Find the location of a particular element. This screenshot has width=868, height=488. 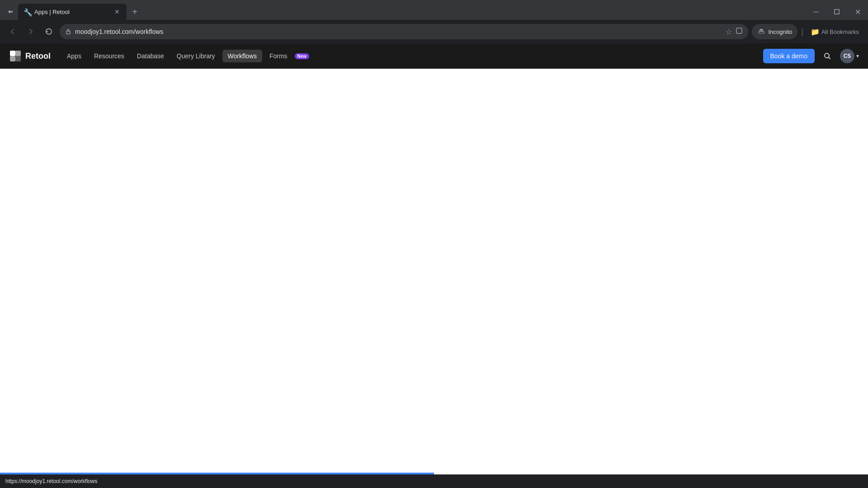

nav-links: Apps Resources Database Query Library Wo… is located at coordinates (412, 56).